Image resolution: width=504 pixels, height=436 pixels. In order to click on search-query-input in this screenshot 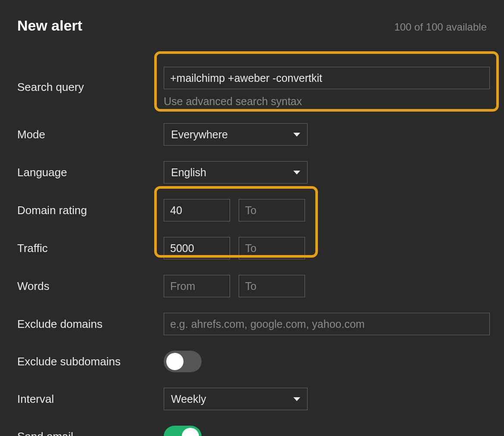, I will do `click(327, 78)`.